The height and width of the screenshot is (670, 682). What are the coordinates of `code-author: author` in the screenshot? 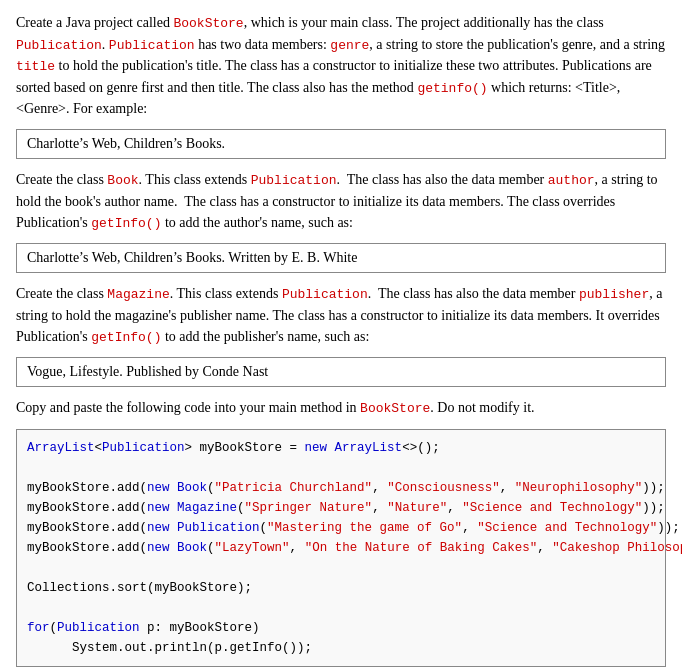 It's located at (572, 180).